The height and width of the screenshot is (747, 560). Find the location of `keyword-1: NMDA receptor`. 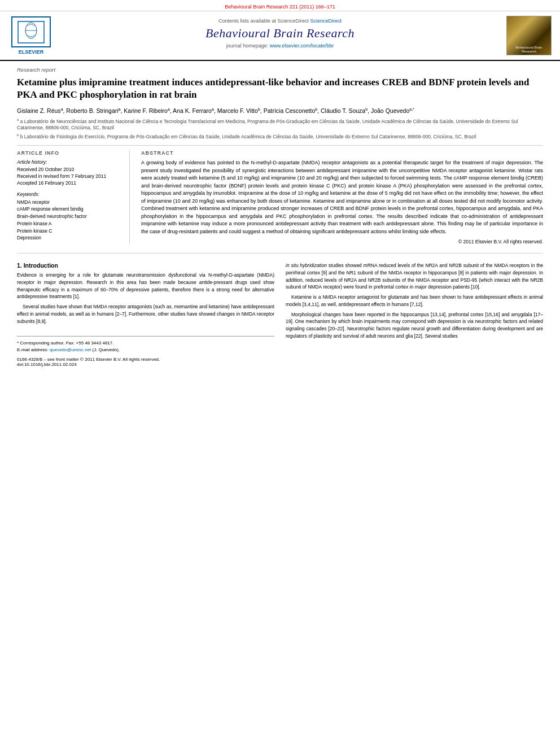

keyword-1: NMDA receptor is located at coordinates (69, 202).